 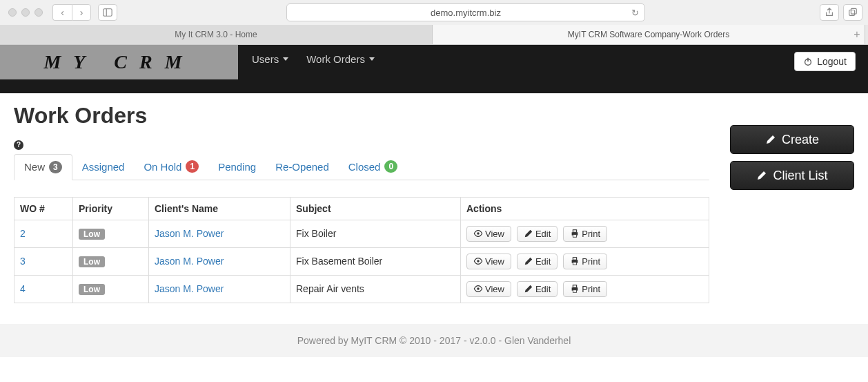 What do you see at coordinates (26, 12) in the screenshot?
I see `window-controls` at bounding box center [26, 12].